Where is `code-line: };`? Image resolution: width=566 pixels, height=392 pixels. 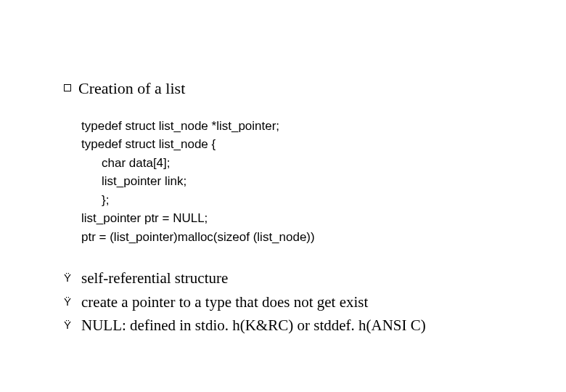 code-line: }; is located at coordinates (319, 200).